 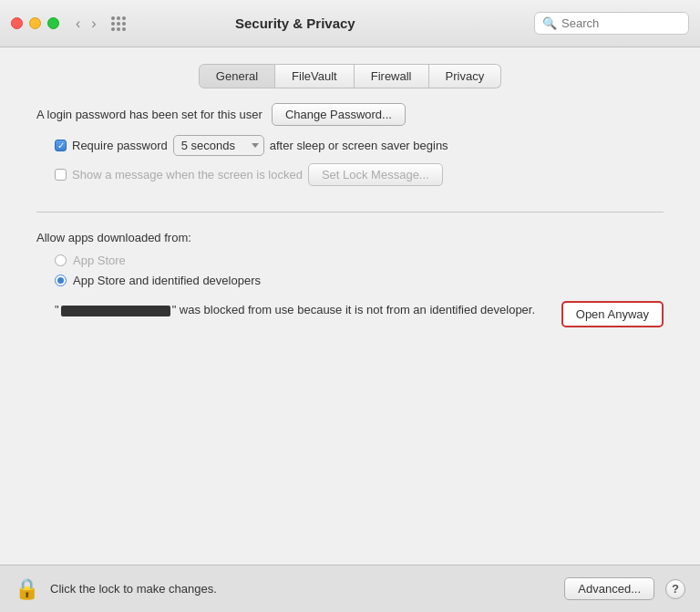 I want to click on radio-app-store-identified, so click(x=60, y=281).